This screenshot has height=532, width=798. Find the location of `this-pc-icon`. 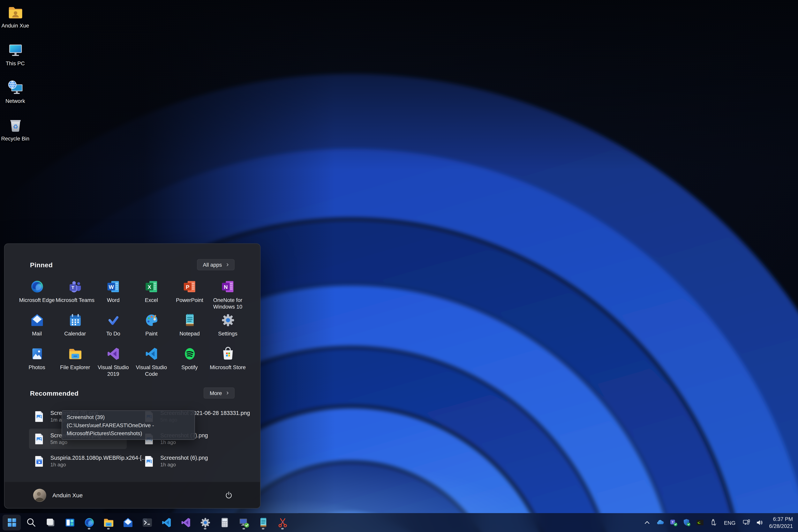

this-pc-icon is located at coordinates (15, 50).